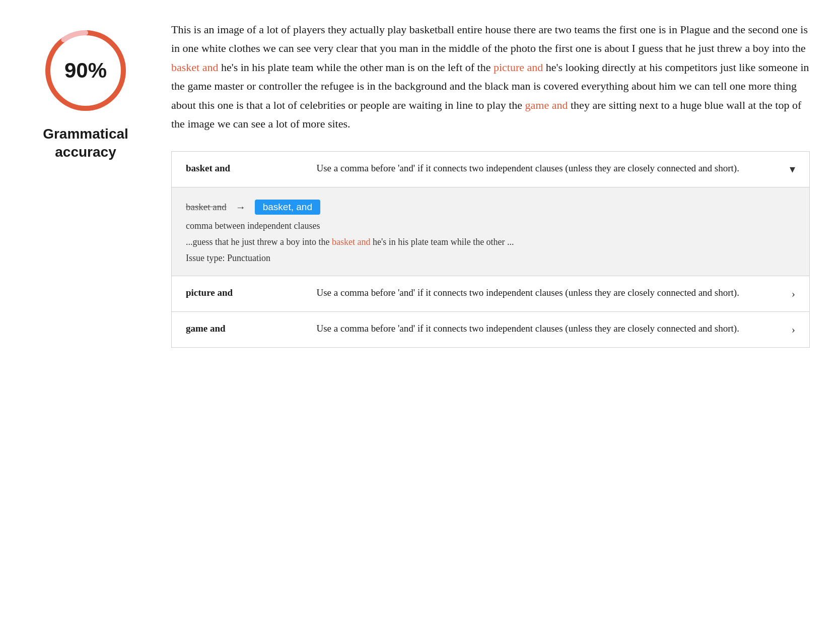 Image resolution: width=840 pixels, height=642 pixels. I want to click on chevron-picture-and: ›, so click(793, 294).